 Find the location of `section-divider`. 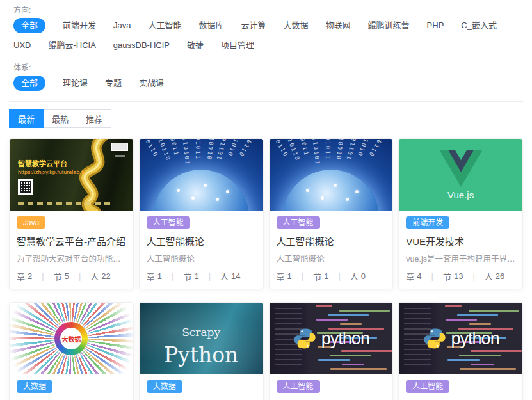

section-divider is located at coordinates (266, 101).